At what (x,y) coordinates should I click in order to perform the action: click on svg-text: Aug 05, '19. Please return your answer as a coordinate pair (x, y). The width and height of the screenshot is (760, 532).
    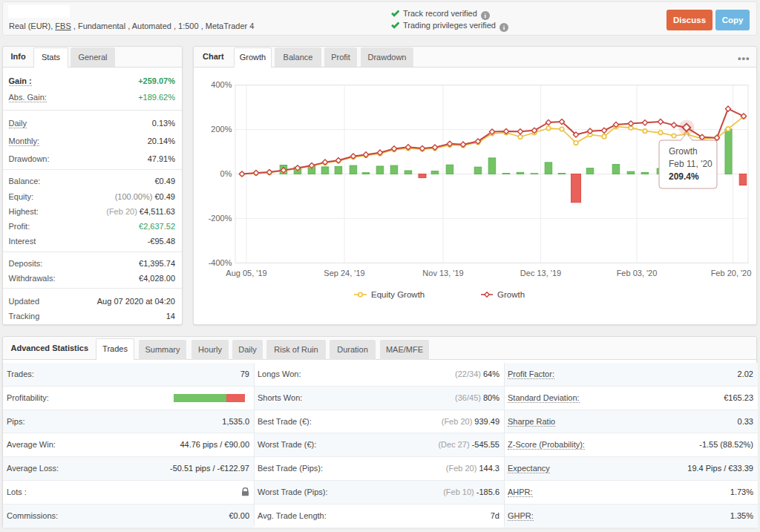
    Looking at the image, I should click on (246, 273).